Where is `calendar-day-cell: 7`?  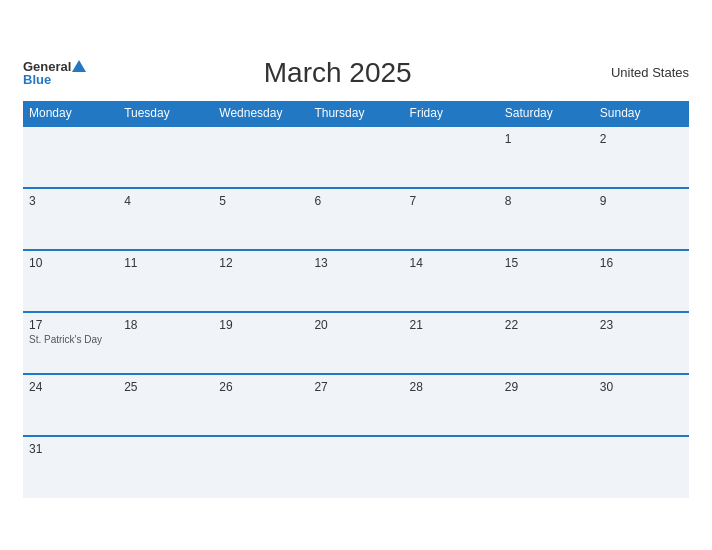
calendar-day-cell: 7 is located at coordinates (452, 219).